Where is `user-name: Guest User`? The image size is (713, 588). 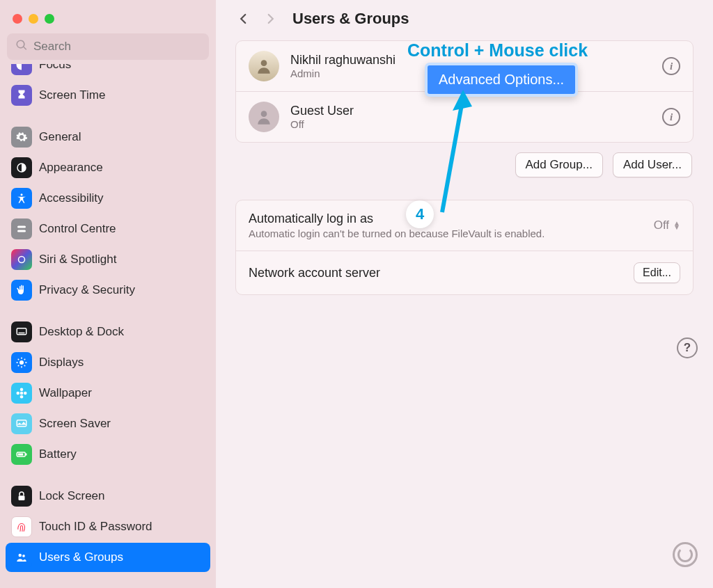 user-name: Guest User is located at coordinates (322, 111).